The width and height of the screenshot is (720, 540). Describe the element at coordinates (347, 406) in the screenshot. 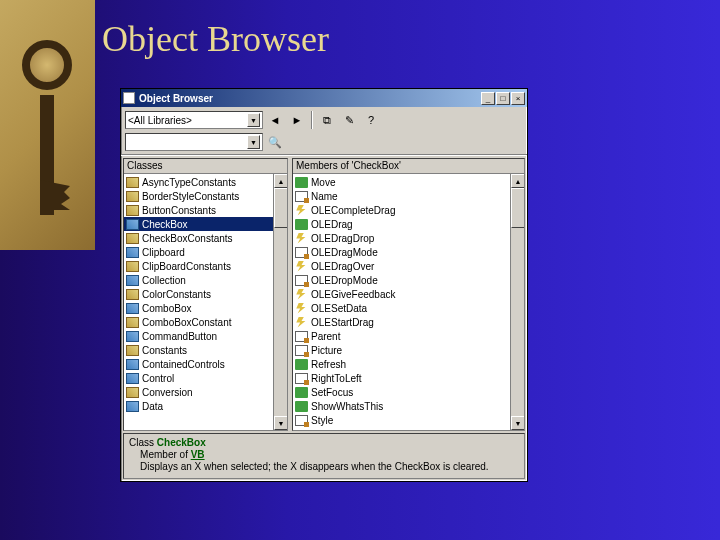

I see `list-item-label: ShowWhatsThis` at that location.